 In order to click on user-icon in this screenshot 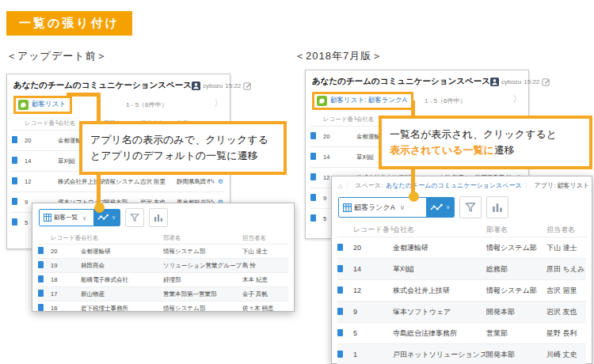, I will do `click(494, 82)`.